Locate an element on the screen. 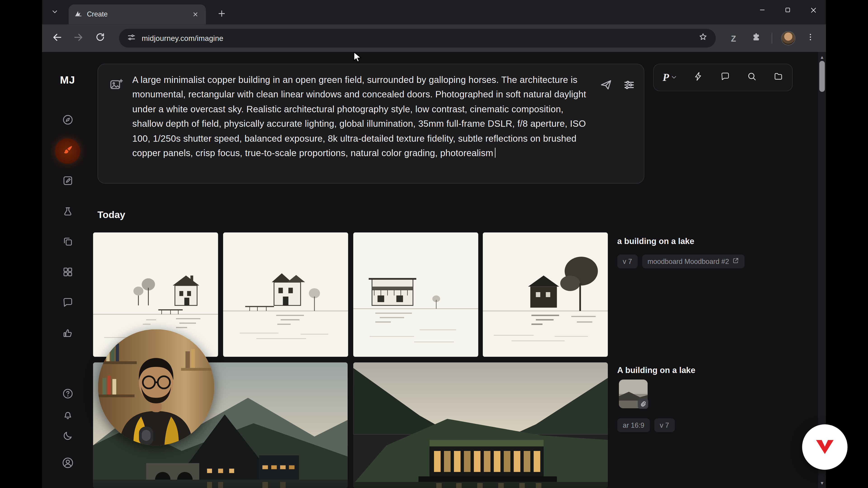  aspect-ratio-badge: ar 16:9 is located at coordinates (633, 425).